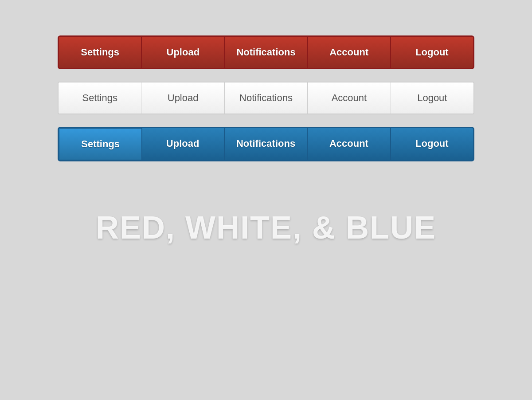 This screenshot has width=532, height=400. I want to click on white-nav-notifications: Notifications, so click(266, 98).